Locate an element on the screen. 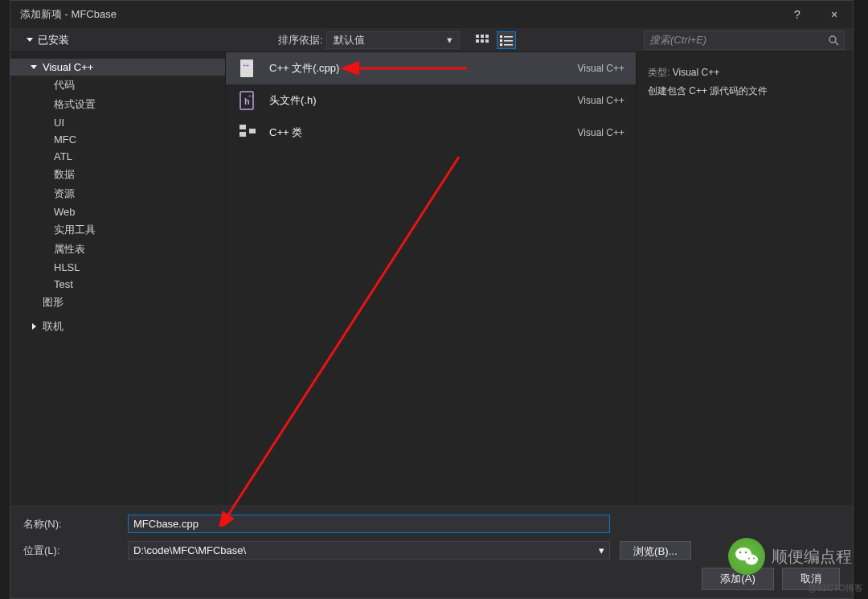 The width and height of the screenshot is (868, 599). brand-text: 顺便编点程 is located at coordinates (812, 556).